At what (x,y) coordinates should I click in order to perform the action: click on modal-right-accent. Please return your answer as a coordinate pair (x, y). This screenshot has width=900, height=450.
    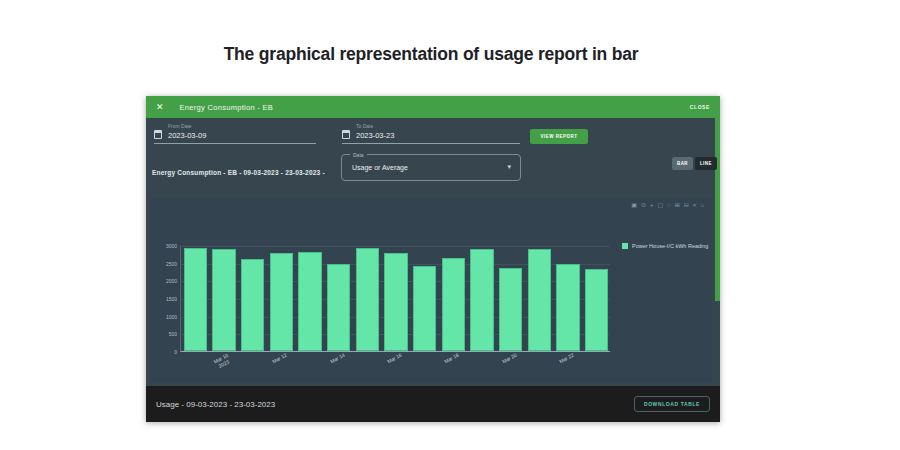
    Looking at the image, I should click on (718, 198).